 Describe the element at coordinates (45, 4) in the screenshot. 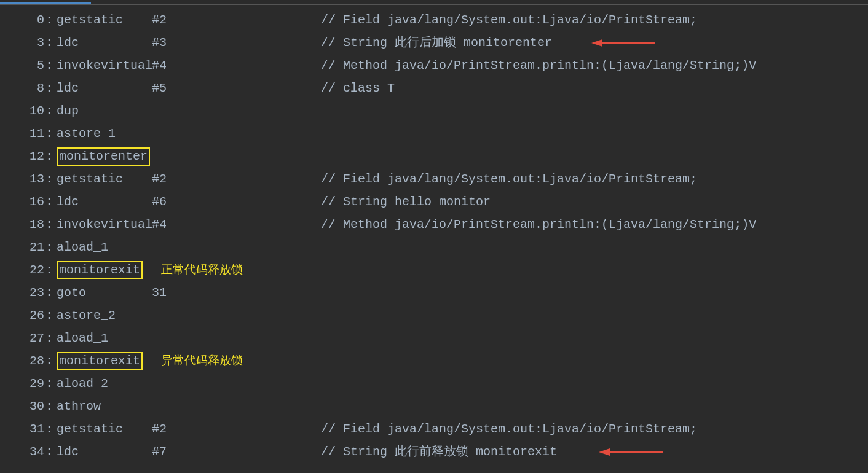

I see `active-tab-indicator` at that location.